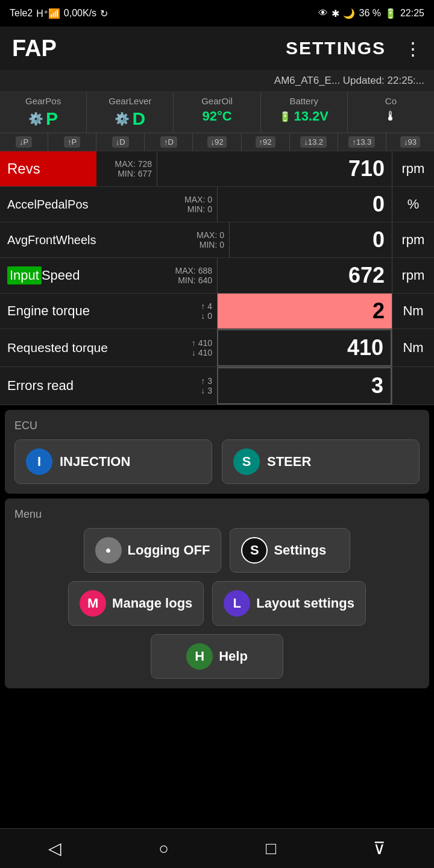 The height and width of the screenshot is (868, 434). Describe the element at coordinates (304, 386) in the screenshot. I see `errors-value: 3` at that location.